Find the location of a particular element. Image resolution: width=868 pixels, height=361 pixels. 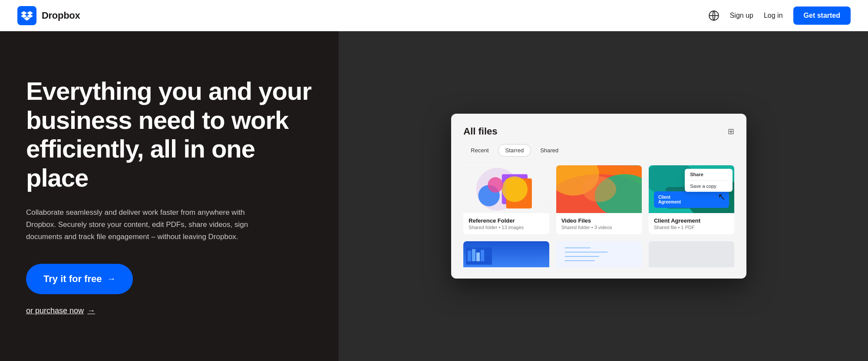

sign-up-link: Sign up is located at coordinates (742, 16).